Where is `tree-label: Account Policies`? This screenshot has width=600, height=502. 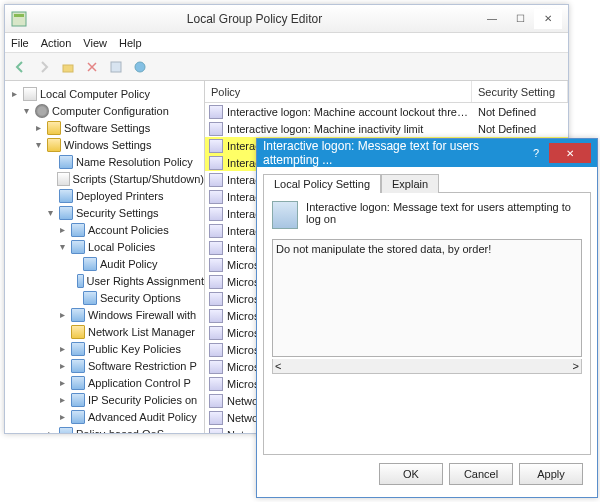 tree-label: Account Policies is located at coordinates (128, 230).